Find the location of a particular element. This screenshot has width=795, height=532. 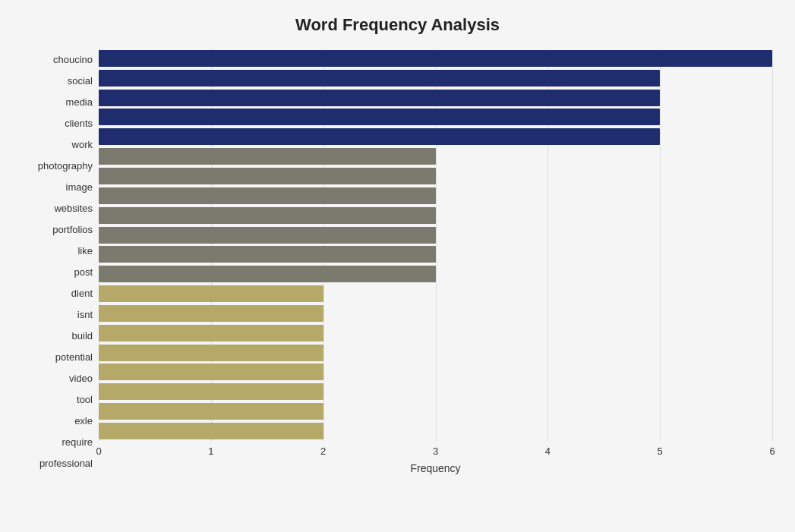

y-label: choucino is located at coordinates (73, 59).